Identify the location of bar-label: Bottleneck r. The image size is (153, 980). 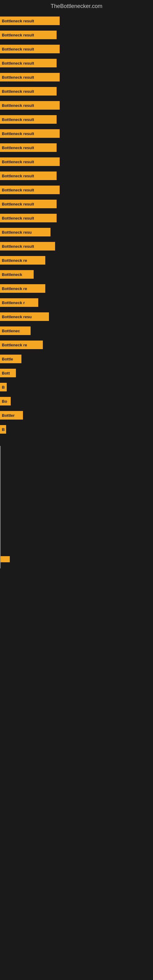
(13, 303).